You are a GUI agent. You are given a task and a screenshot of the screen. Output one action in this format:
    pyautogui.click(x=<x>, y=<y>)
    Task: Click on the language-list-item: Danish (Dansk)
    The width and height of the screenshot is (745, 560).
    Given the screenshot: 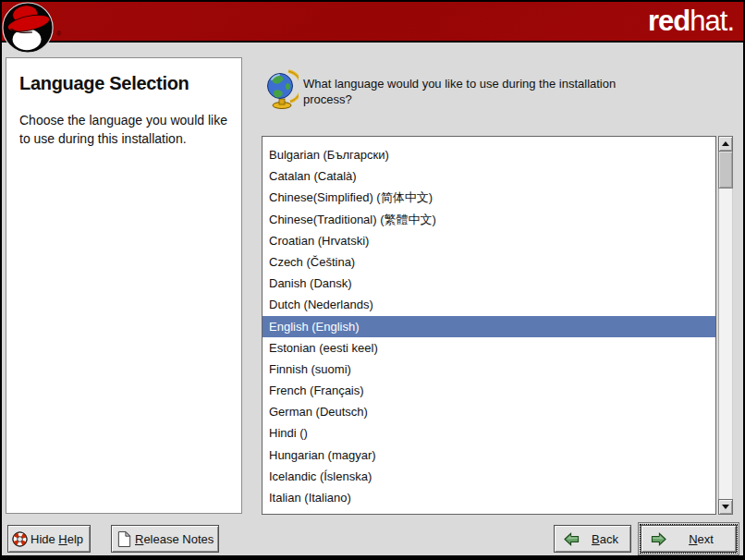 What is the action you would take?
    pyautogui.click(x=489, y=283)
    